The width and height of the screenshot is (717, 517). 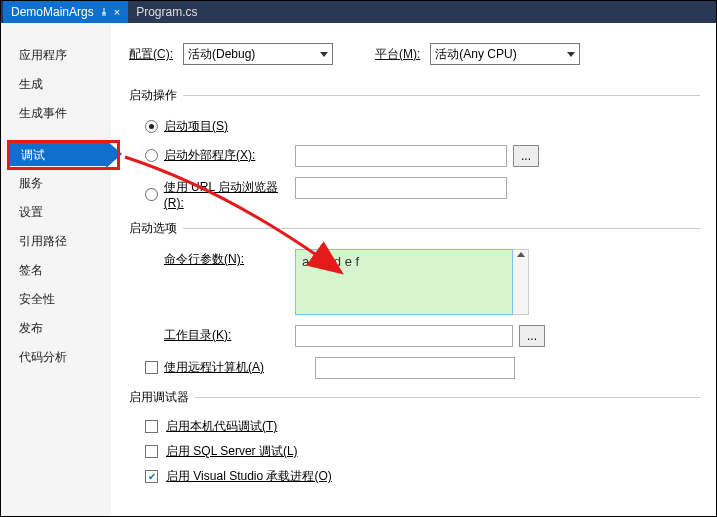 What do you see at coordinates (358, 12) in the screenshot?
I see `tab-bar: DemoMainArgs × Program.cs` at bounding box center [358, 12].